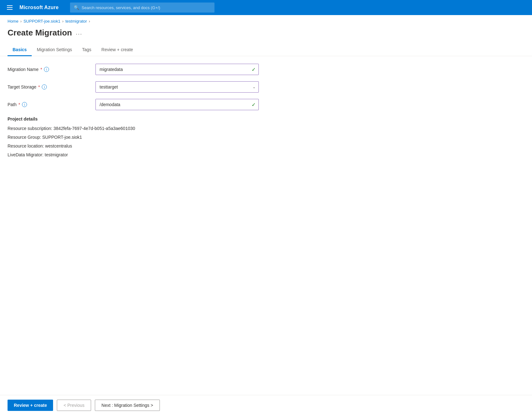 This screenshot has width=532, height=415. What do you see at coordinates (13, 21) in the screenshot?
I see `breadcrumb-home: Home` at bounding box center [13, 21].